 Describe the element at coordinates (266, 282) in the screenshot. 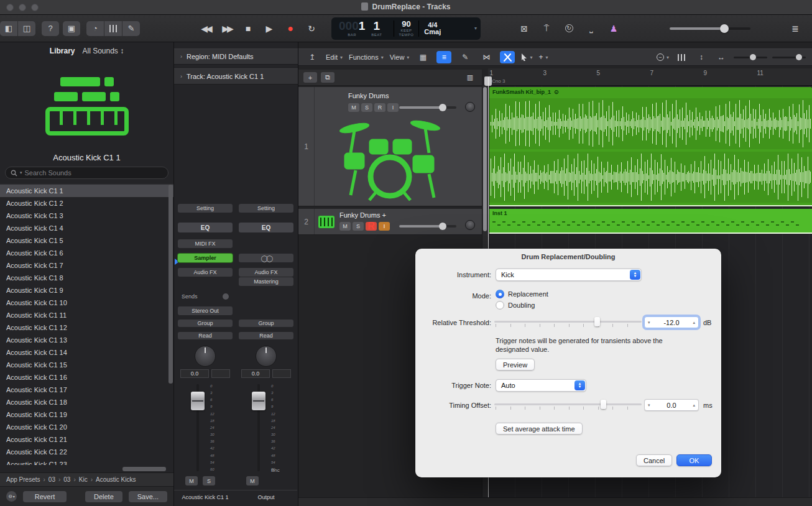

I see `mastering-slot: Mastering` at that location.